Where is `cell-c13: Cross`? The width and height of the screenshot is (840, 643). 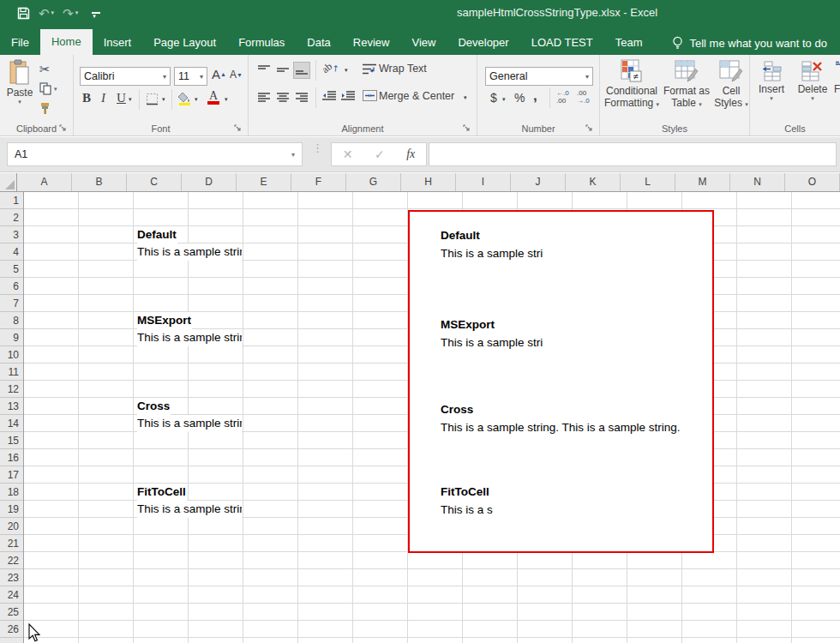 cell-c13: Cross is located at coordinates (154, 406).